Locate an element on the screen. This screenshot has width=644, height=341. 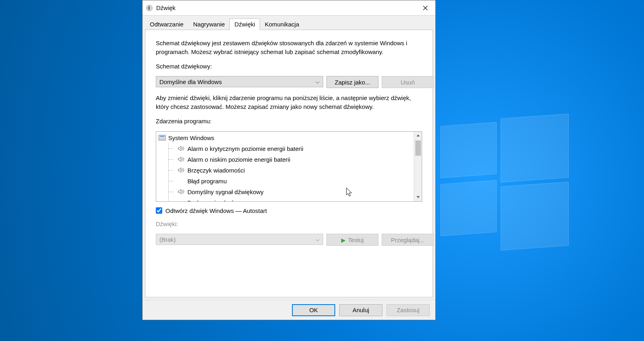
dialog-button-bar: OK Anuluj Zastosuj is located at coordinates (289, 310).